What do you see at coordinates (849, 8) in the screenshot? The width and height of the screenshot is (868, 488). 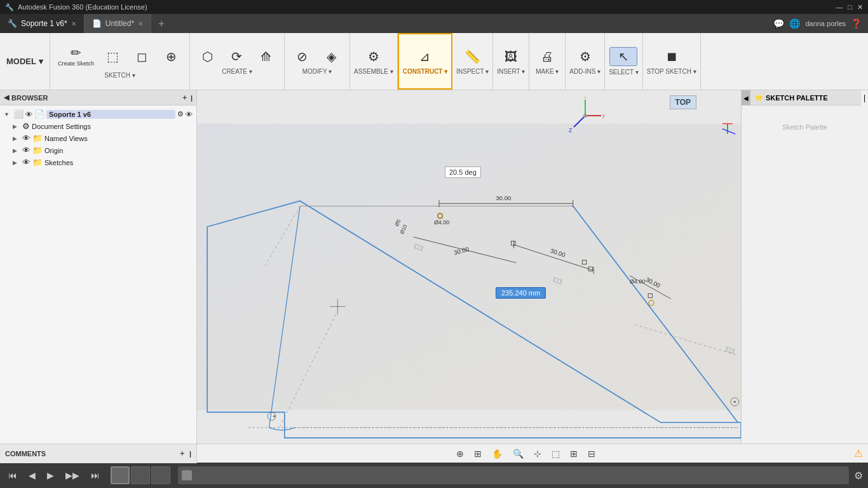 I see `title-bar-controls: — □ ✕` at bounding box center [849, 8].